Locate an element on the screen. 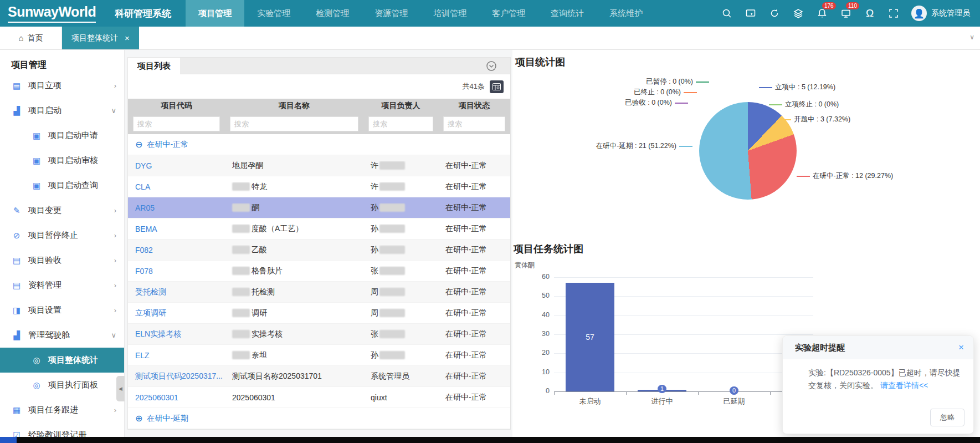 The height and width of the screenshot is (443, 980). cell-name: 实操考核 is located at coordinates (294, 334).